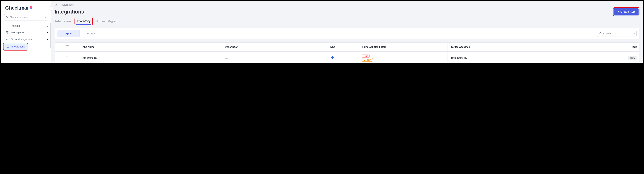  I want to click on col-type: Type, so click(332, 47).